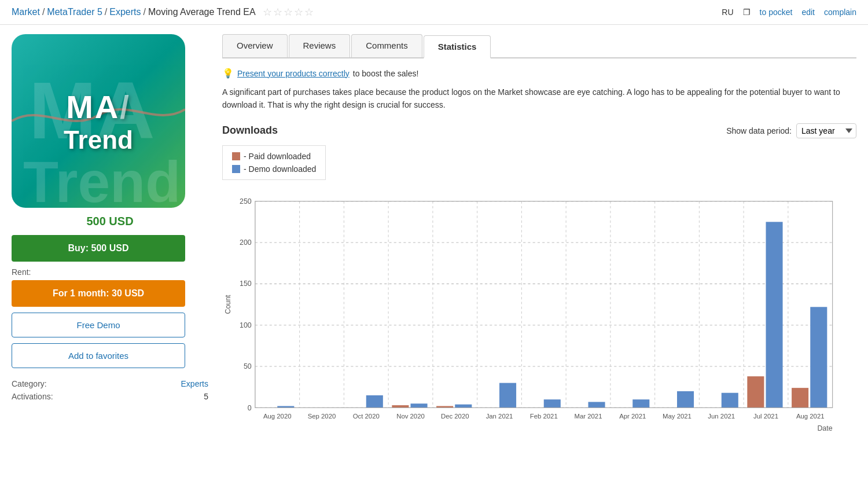 This screenshot has width=868, height=492. What do you see at coordinates (194, 384) in the screenshot?
I see `category-value: Experts` at bounding box center [194, 384].